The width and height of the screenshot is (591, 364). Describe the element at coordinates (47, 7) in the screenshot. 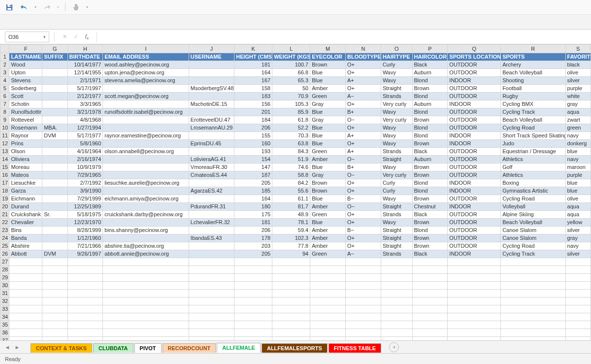

I see `redo-button` at that location.